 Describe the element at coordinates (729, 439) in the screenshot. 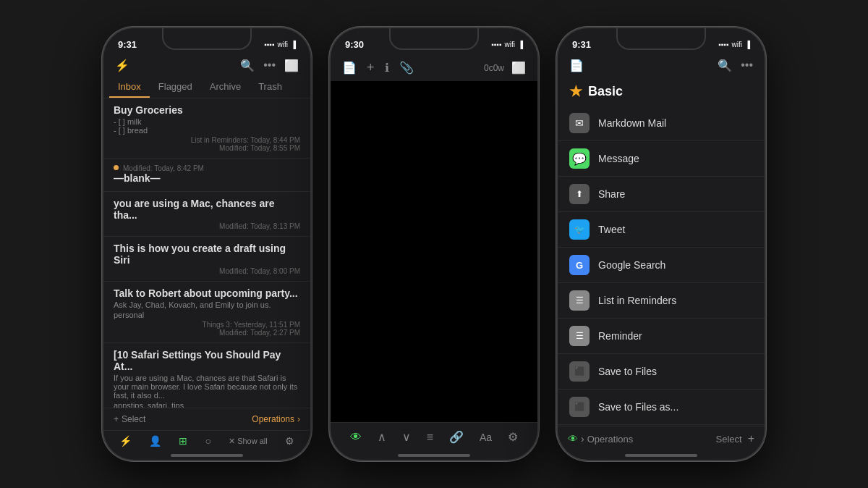

I see `select-label-3: Select` at that location.